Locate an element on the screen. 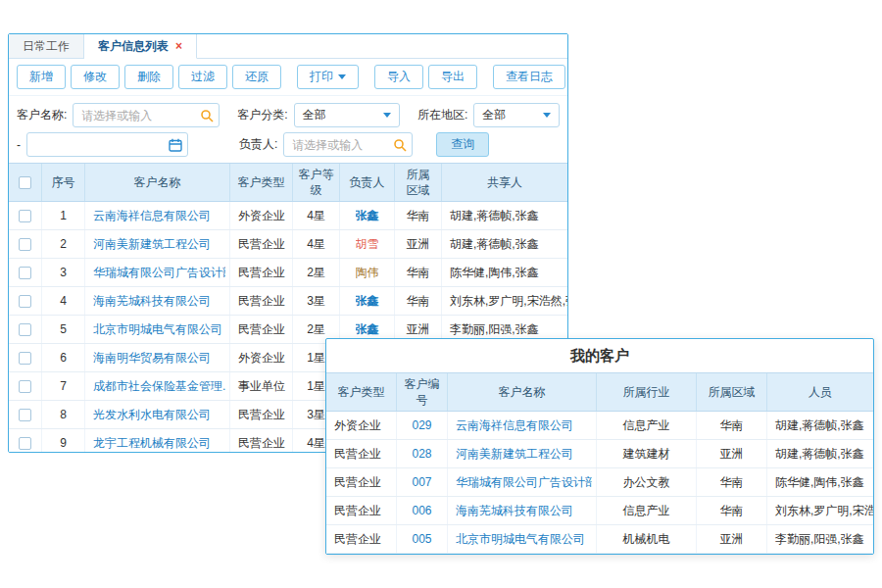 This screenshot has height=588, width=882. restore-button: 还原 is located at coordinates (257, 76).